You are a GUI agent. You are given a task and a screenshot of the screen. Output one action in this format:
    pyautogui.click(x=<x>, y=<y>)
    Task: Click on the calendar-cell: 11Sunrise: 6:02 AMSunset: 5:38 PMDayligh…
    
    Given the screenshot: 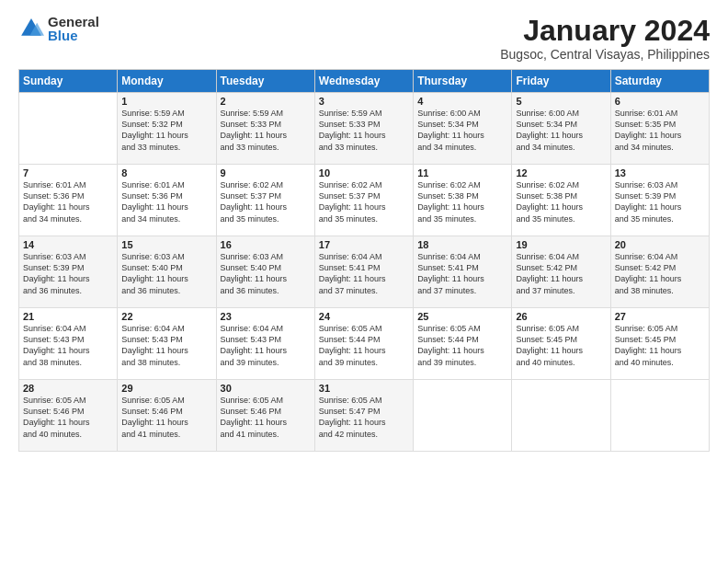 What is the action you would take?
    pyautogui.click(x=463, y=201)
    